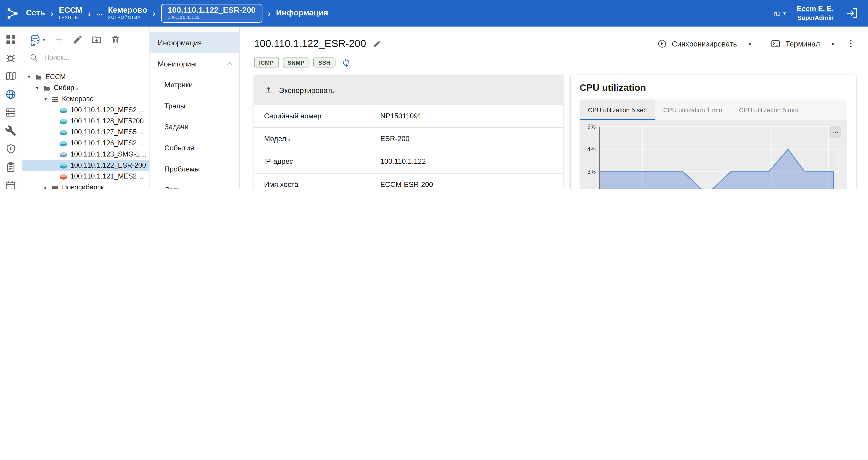 The image size is (868, 460). What do you see at coordinates (195, 184) in the screenshot?
I see `menu-item-logs: Логи` at bounding box center [195, 184].